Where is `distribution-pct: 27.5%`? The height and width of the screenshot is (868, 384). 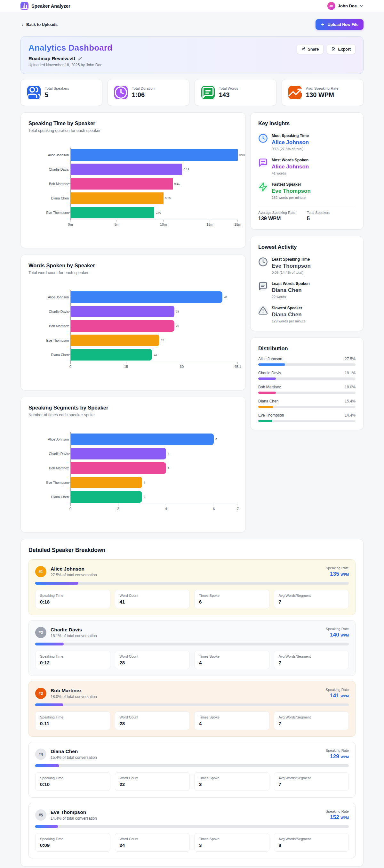 distribution-pct: 27.5% is located at coordinates (350, 359).